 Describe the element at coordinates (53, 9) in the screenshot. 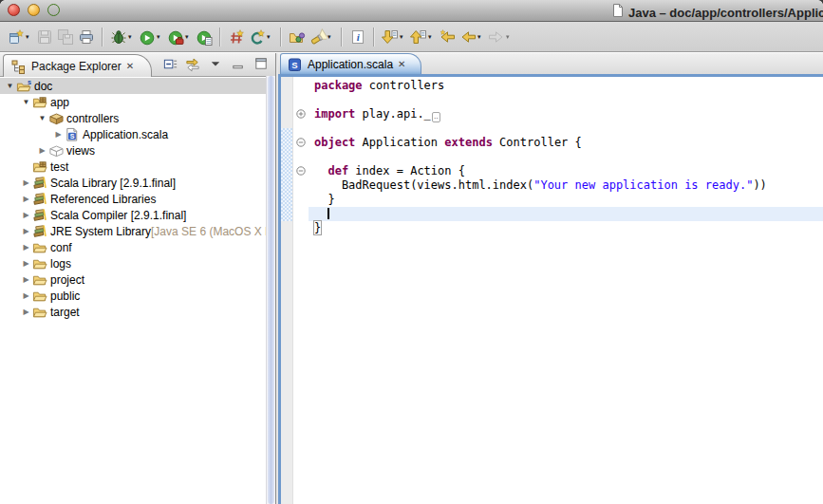

I see `zoom-window-button` at that location.